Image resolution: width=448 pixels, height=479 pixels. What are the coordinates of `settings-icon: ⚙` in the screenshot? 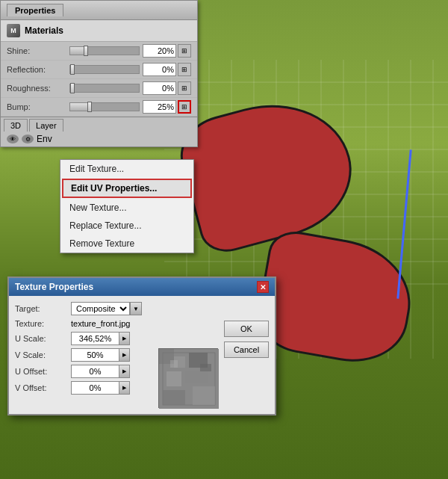 It's located at (28, 139).